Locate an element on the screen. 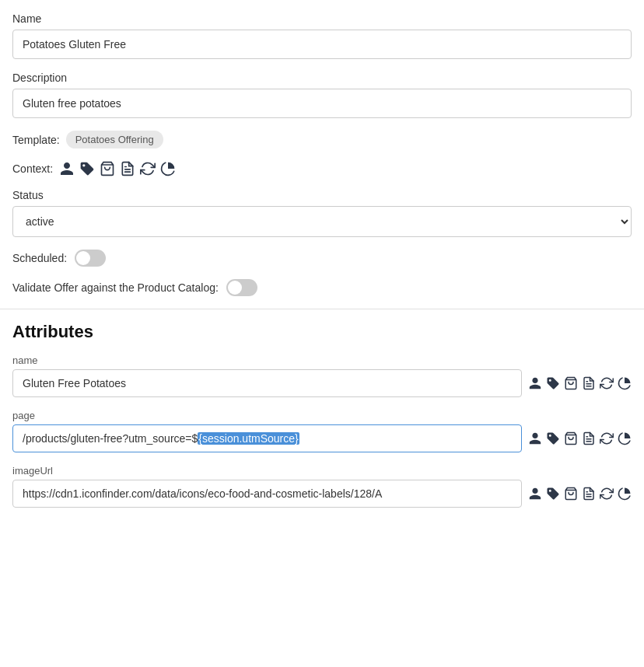 The width and height of the screenshot is (644, 667). attr-imageurl-row is located at coordinates (322, 494).